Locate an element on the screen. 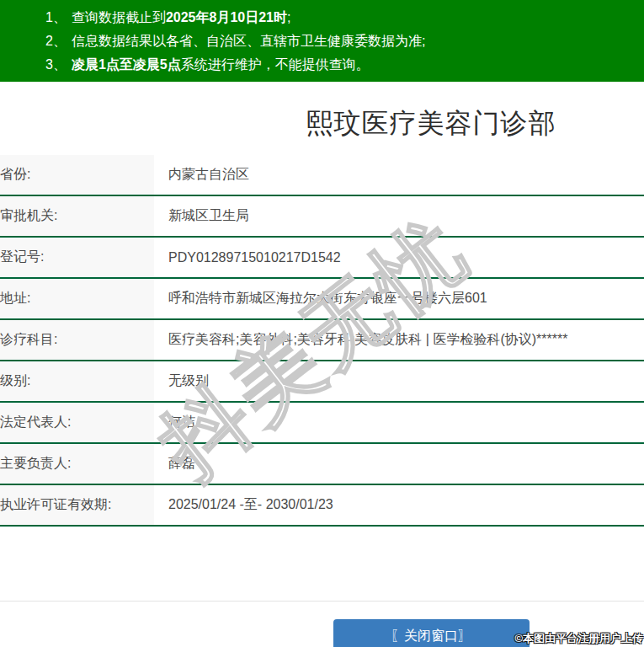 The height and width of the screenshot is (647, 644). notice-number: 2、 is located at coordinates (56, 40).